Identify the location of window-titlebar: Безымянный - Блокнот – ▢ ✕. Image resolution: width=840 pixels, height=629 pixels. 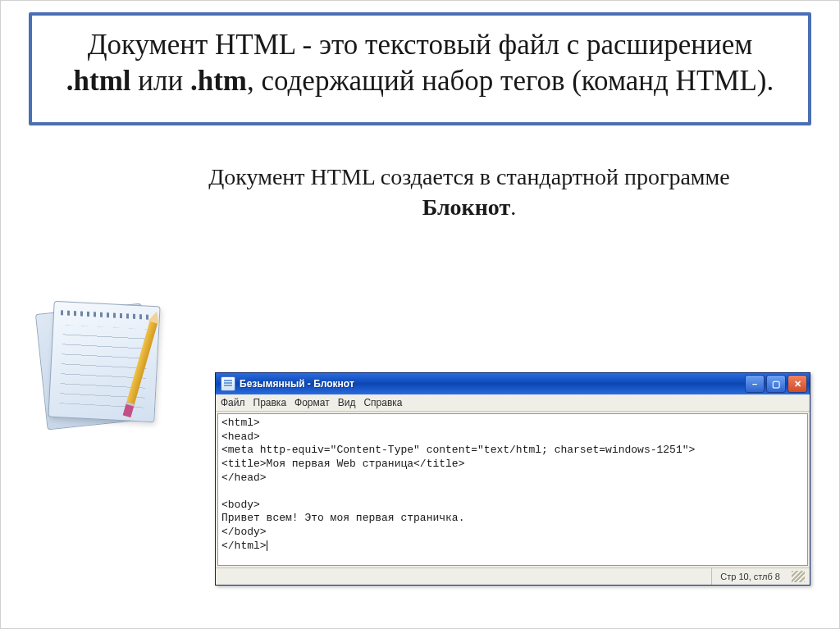
(513, 384).